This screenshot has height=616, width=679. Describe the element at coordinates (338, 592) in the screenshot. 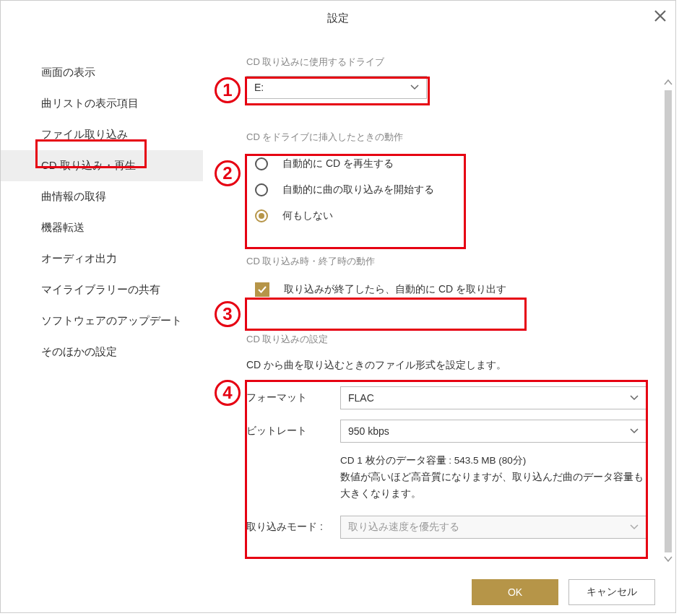

I see `footer: OK キャンセル` at that location.